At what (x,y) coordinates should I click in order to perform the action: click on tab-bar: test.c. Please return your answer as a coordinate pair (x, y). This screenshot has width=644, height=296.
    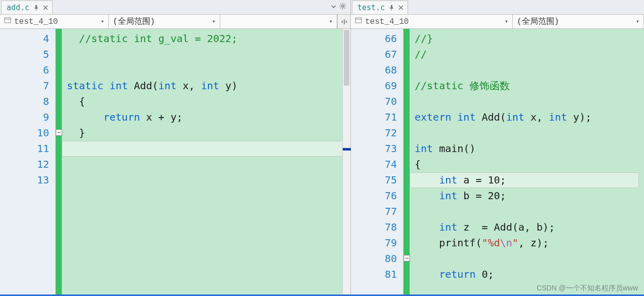
    Looking at the image, I should click on (497, 7).